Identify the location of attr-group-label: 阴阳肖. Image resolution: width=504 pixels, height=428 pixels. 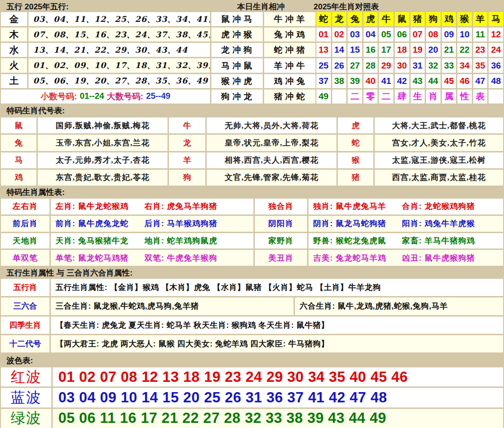
(281, 224).